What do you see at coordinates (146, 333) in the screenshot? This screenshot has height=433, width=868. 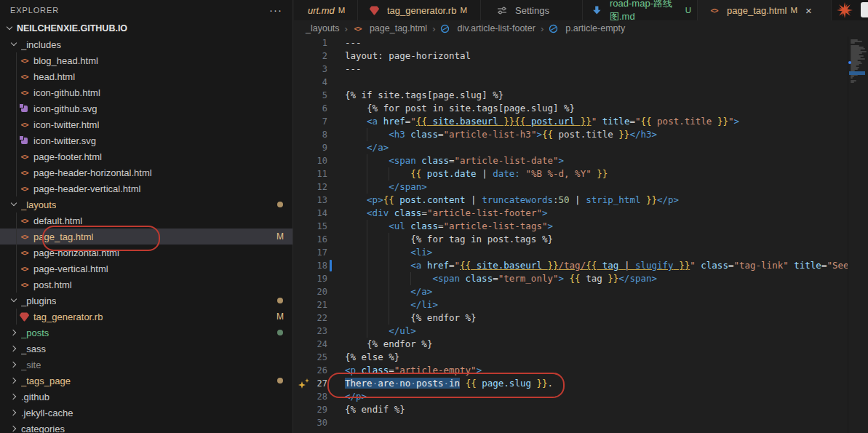 I see `tree-item-_posts: _posts` at bounding box center [146, 333].